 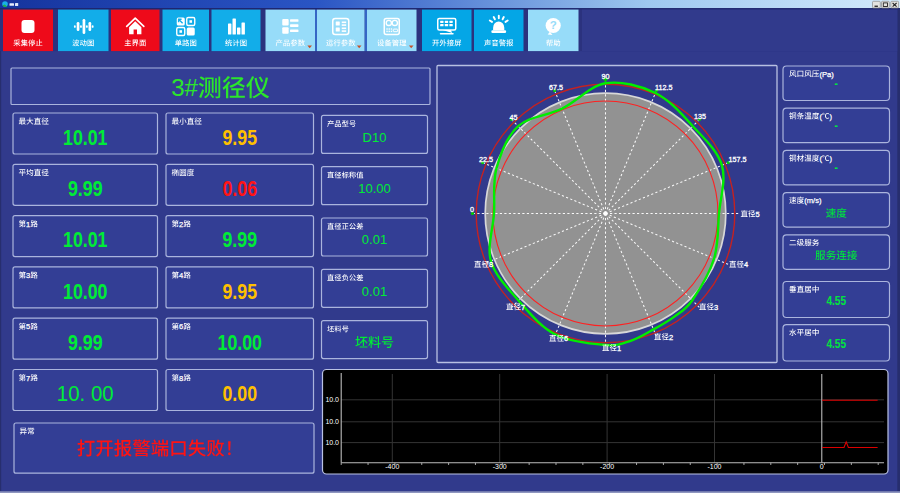 What do you see at coordinates (86, 394) in the screenshot?
I see `svg-text: 10. 00` at bounding box center [86, 394].